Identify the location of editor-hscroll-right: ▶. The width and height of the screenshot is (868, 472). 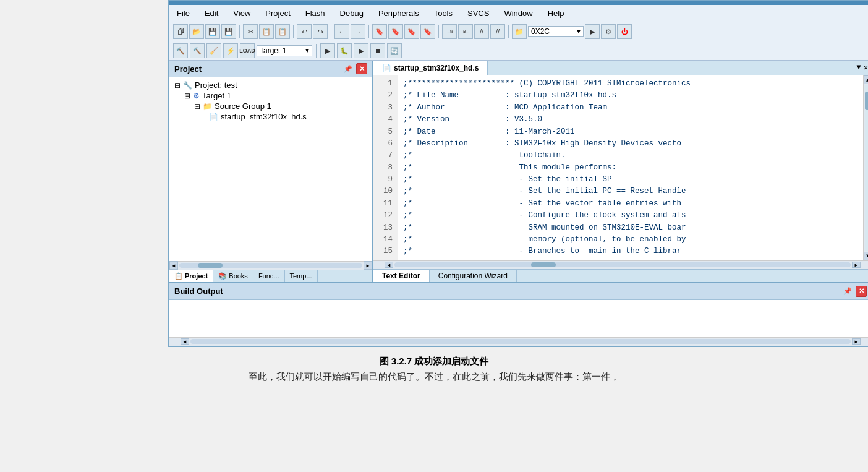
(856, 265).